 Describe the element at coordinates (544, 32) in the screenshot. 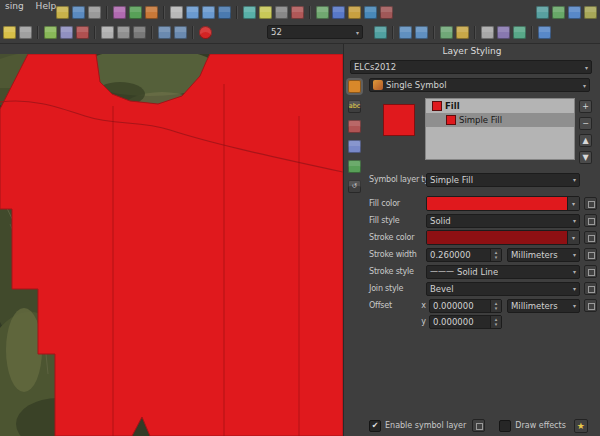

I see `help-contents-icon` at that location.